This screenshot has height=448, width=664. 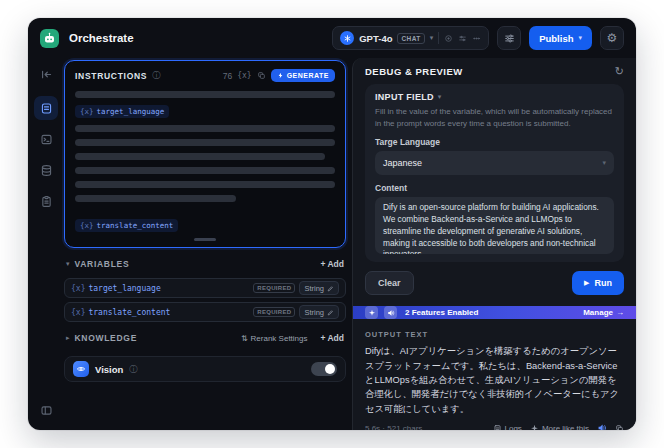 I want to click on output-stats: 5.6s · 521 chars, so click(x=394, y=427).